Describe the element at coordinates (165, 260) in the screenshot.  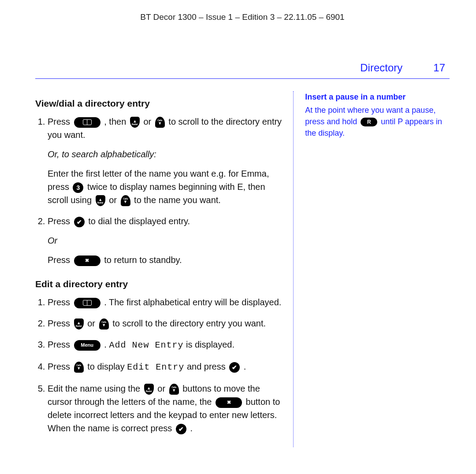
I see `or-body: Press ✖ to return to standby.` at that location.